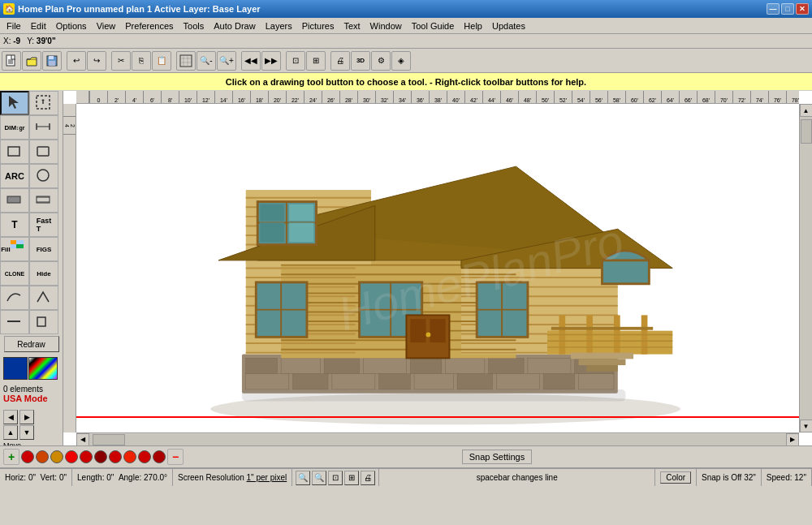 The width and height of the screenshot is (812, 525). Describe the element at coordinates (676, 477) in the screenshot. I see `color-btn-section: Color` at that location.